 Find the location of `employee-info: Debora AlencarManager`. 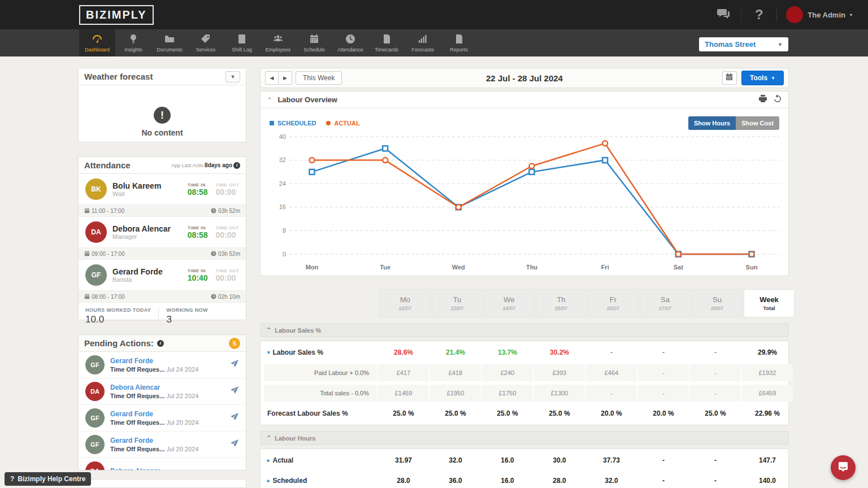

employee-info: Debora AlencarManager is located at coordinates (141, 232).